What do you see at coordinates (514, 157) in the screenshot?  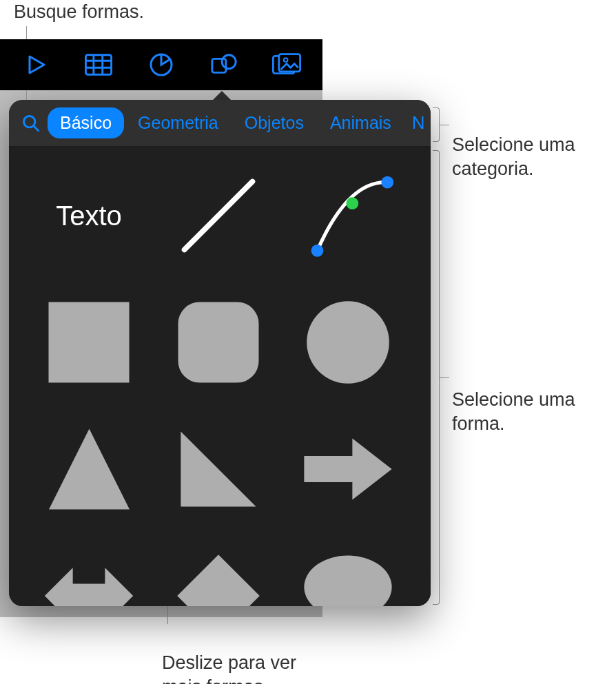 I see `callout-category-text: Selecione uma categoria.` at bounding box center [514, 157].